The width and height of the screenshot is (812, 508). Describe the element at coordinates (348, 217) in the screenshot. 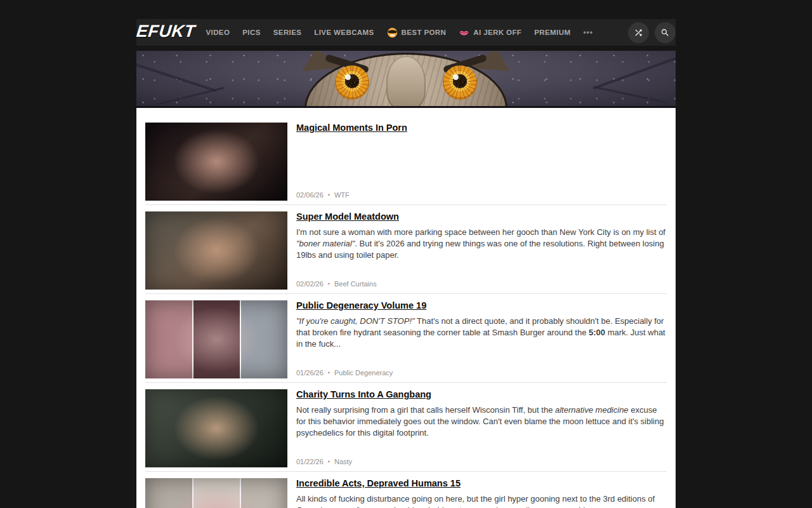

I see `item-title-link: Super Model Meatdown` at that location.